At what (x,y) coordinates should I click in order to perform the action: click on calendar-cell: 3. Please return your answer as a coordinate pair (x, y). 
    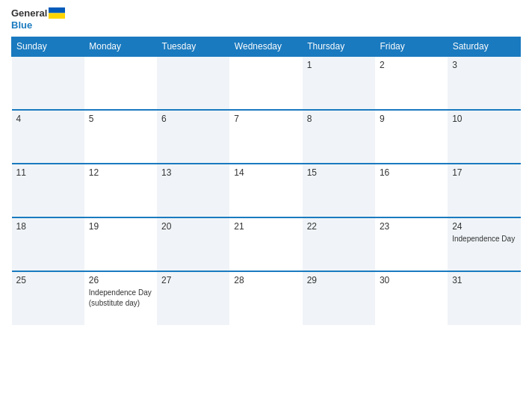
    Looking at the image, I should click on (484, 83).